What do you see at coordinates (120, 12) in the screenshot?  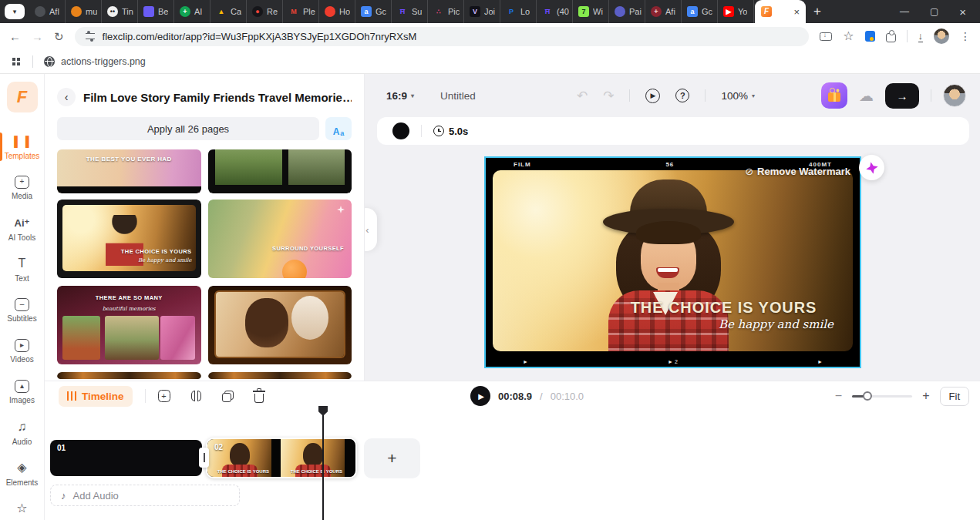 I see `browser-tab: •• Tin` at bounding box center [120, 12].